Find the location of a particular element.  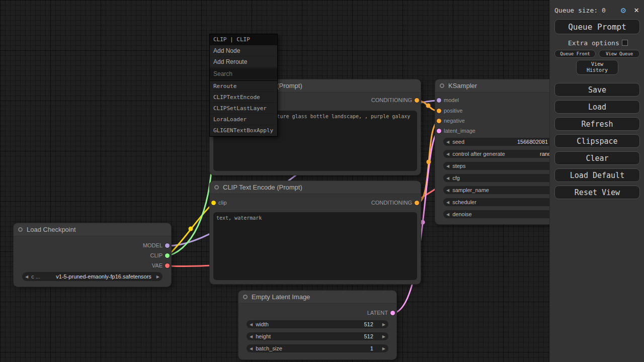

seed-widget: ◀ seed 1566802081 is located at coordinates (504, 142).